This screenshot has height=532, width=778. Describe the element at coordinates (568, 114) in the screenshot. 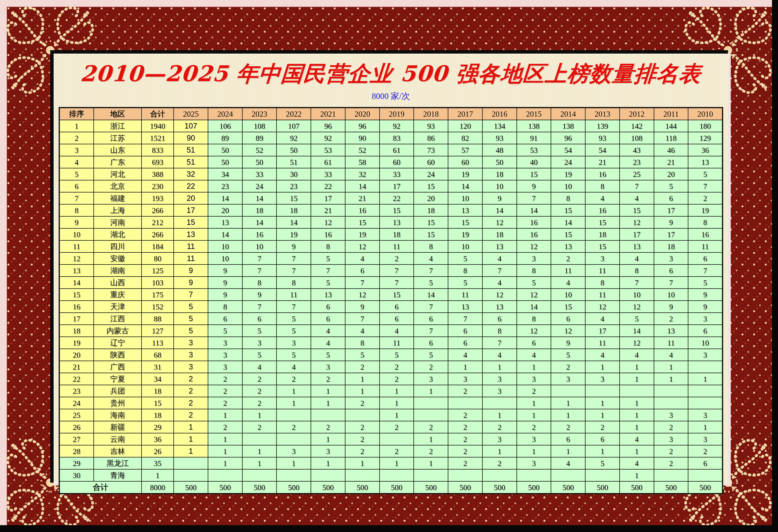

I see `column-header: 2014` at that location.